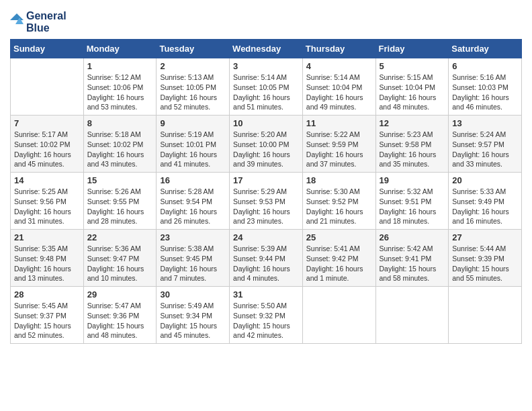 This screenshot has height=411, width=532. Describe the element at coordinates (412, 180) in the screenshot. I see `day-number: 19` at that location.